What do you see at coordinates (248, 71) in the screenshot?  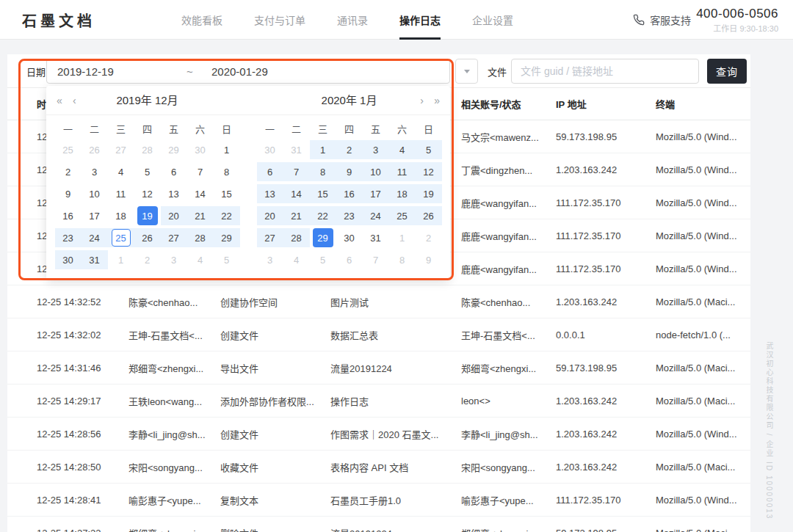 I see `date-range-input: 2019-12-19 ~ 2020-01-29` at bounding box center [248, 71].